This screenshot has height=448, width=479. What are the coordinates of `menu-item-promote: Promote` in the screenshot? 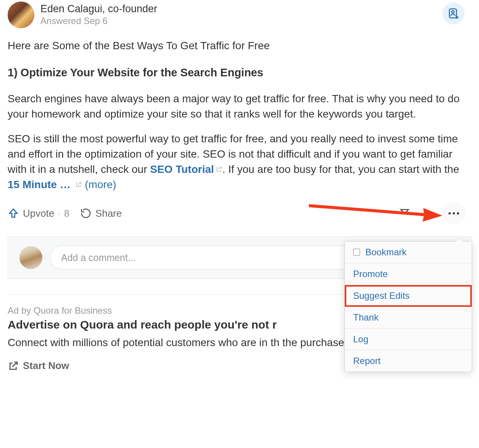 It's located at (408, 274).